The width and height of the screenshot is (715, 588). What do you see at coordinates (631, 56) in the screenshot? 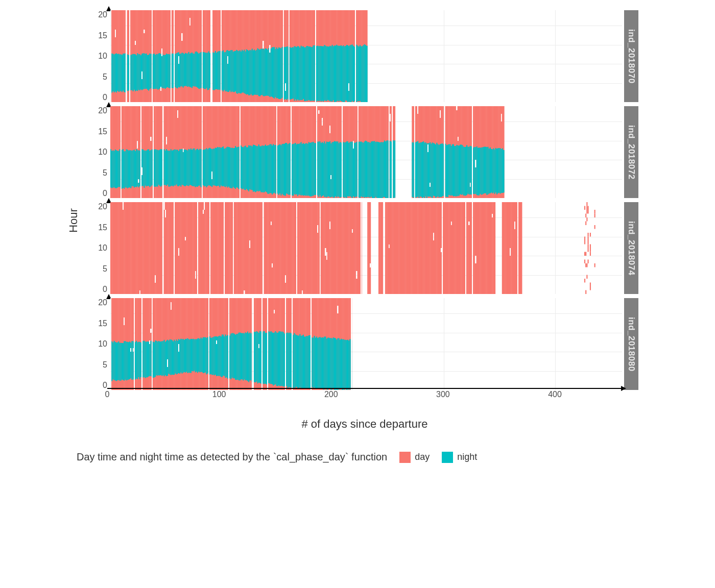
I see `facet-strip: ind_2018070` at bounding box center [631, 56].